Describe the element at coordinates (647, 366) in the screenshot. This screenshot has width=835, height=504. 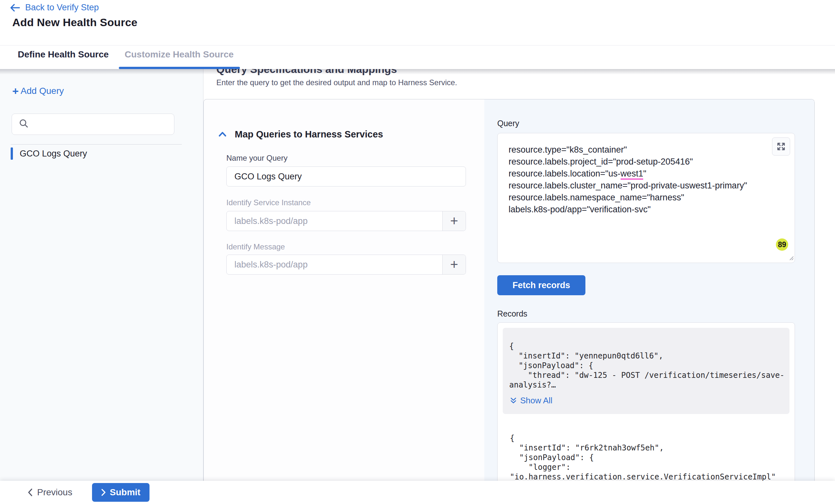
I see `record-1-json: { "insertId": "yennepun0qtd6ll6", "jsonP…` at that location.